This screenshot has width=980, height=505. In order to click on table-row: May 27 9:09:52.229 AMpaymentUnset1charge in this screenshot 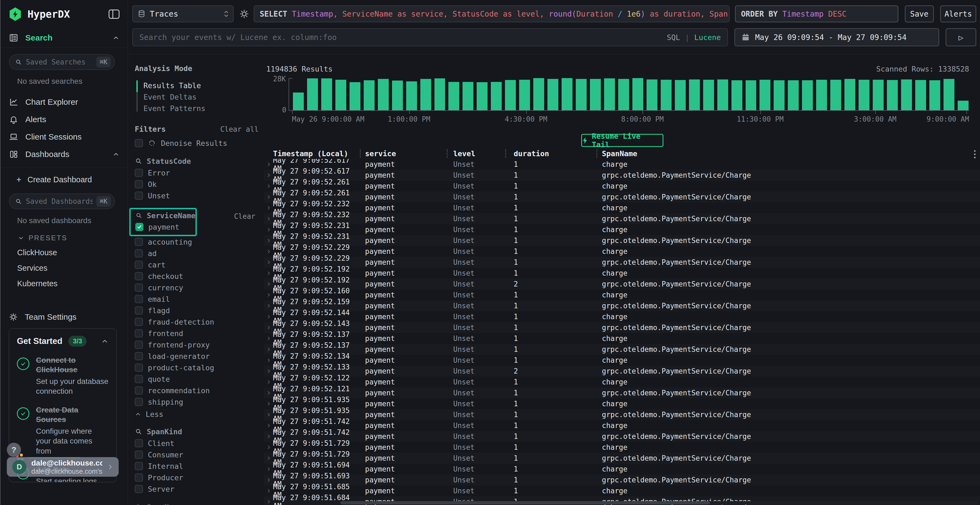, I will do `click(622, 251)`.